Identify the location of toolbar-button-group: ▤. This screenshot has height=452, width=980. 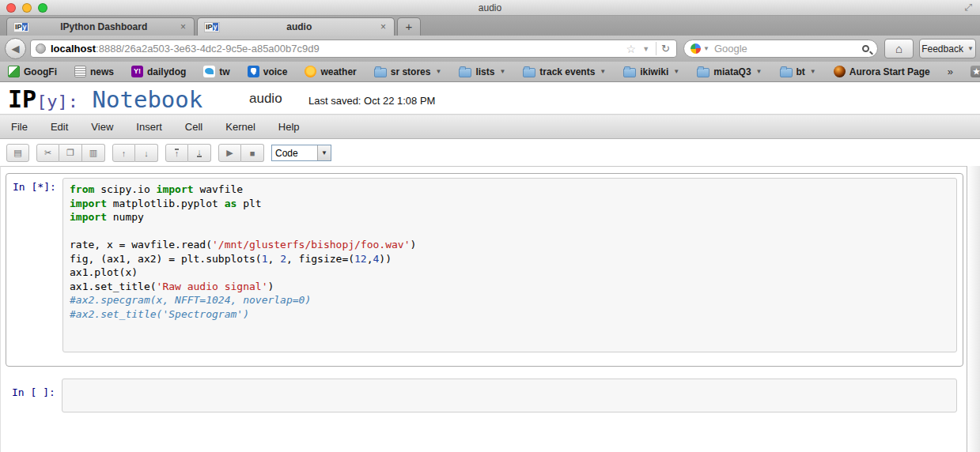
(17, 153).